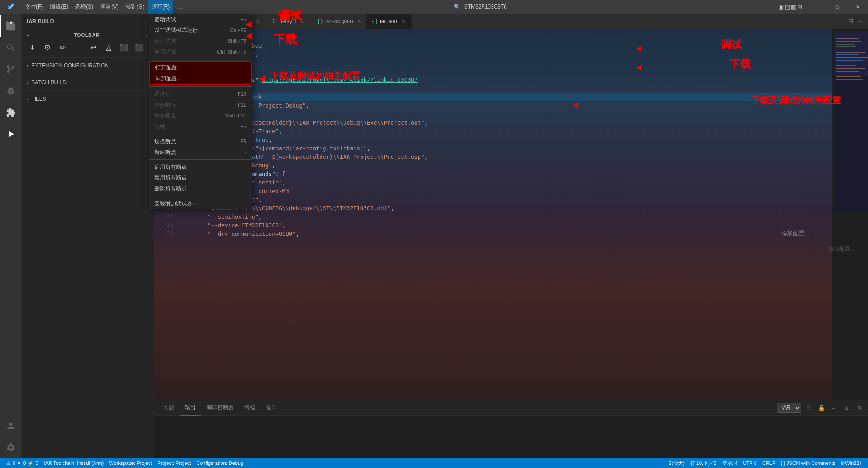 This screenshot has width=868, height=468. What do you see at coordinates (190, 408) in the screenshot?
I see `panel-tab-output: 输出` at bounding box center [190, 408].